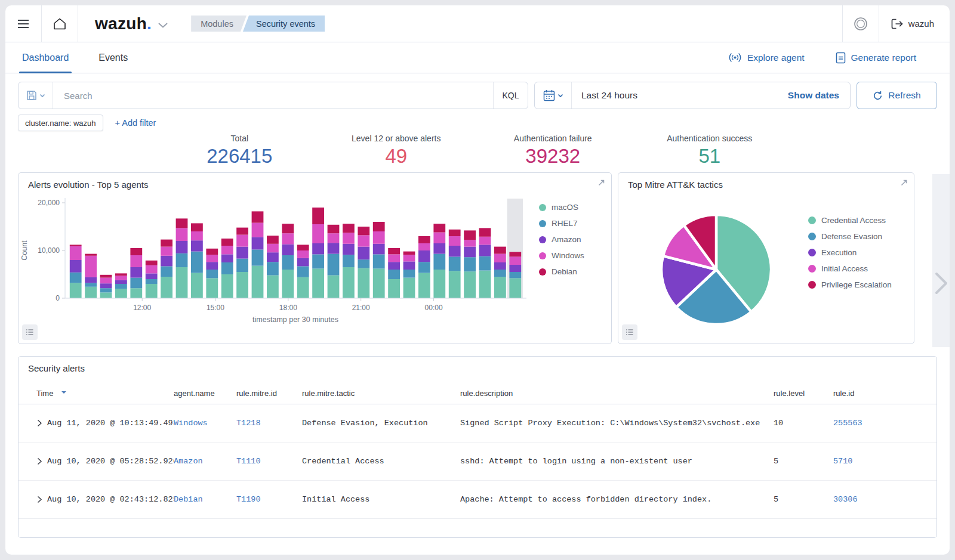 The height and width of the screenshot is (560, 955). I want to click on search-input, so click(273, 95).